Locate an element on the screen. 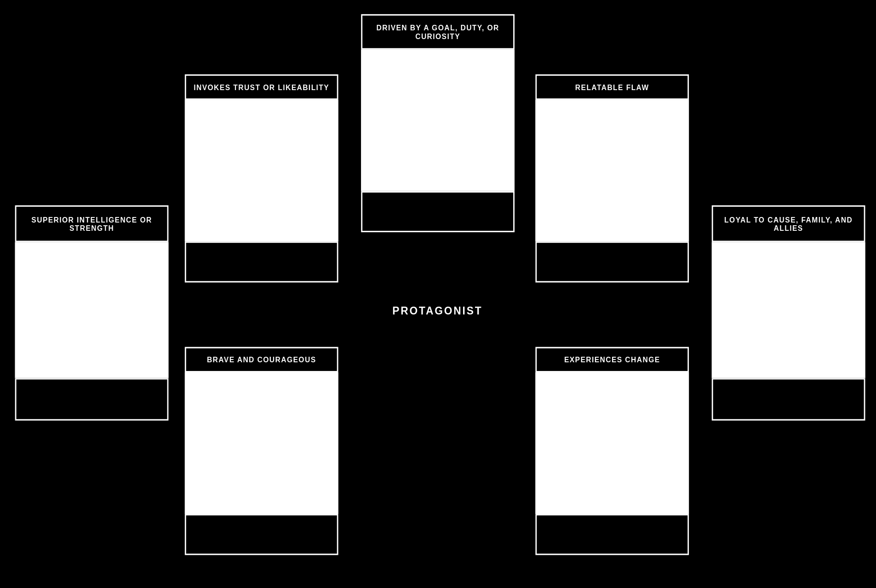 The height and width of the screenshot is (588, 876). brave-image is located at coordinates (262, 443).